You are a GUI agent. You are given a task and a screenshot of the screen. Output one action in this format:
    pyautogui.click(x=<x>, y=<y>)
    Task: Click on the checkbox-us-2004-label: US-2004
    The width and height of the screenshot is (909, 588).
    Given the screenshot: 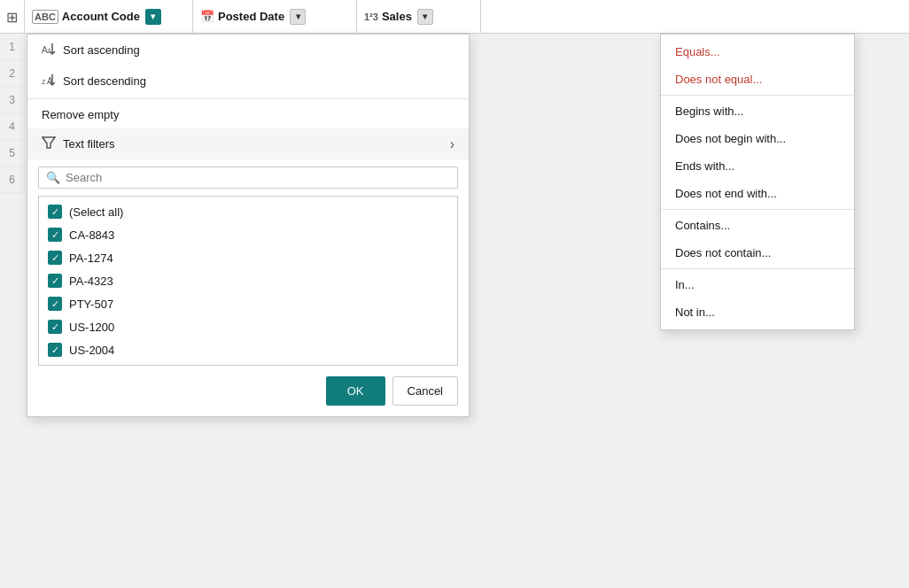 What is the action you would take?
    pyautogui.click(x=92, y=351)
    